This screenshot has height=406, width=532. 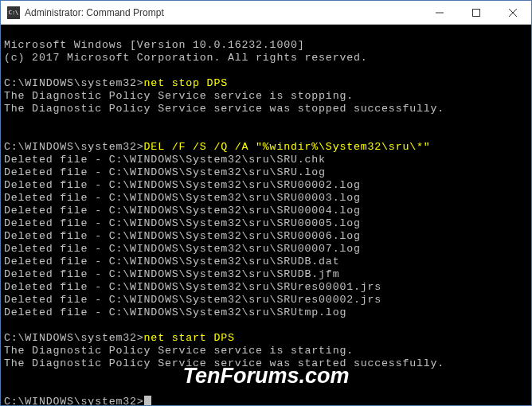 I want to click on maximize-button, so click(x=476, y=13).